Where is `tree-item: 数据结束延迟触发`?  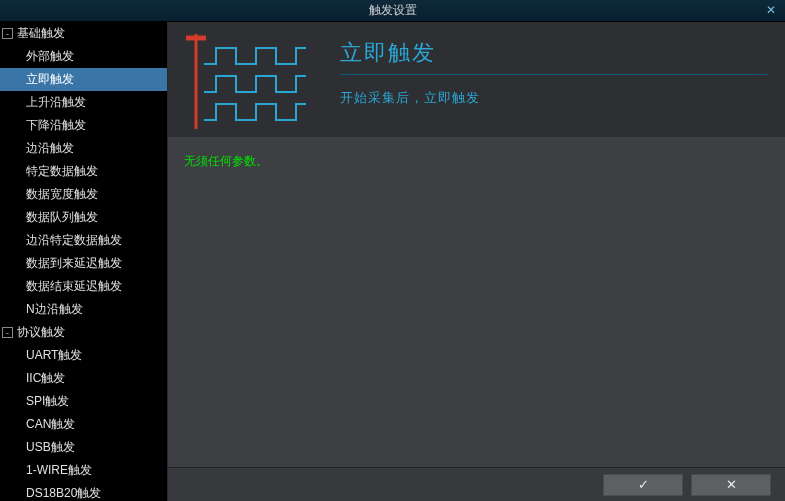 tree-item: 数据结束延迟触发 is located at coordinates (84, 286).